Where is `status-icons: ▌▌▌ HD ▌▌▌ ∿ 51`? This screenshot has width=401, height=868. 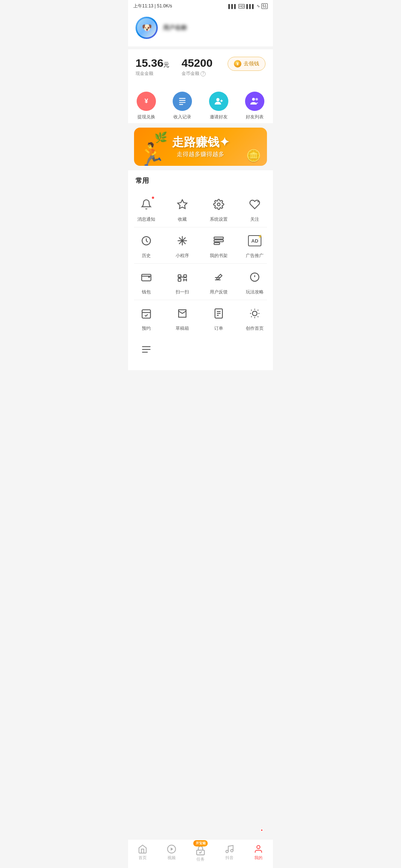 status-icons: ▌▌▌ HD ▌▌▌ ∿ 51 is located at coordinates (248, 6).